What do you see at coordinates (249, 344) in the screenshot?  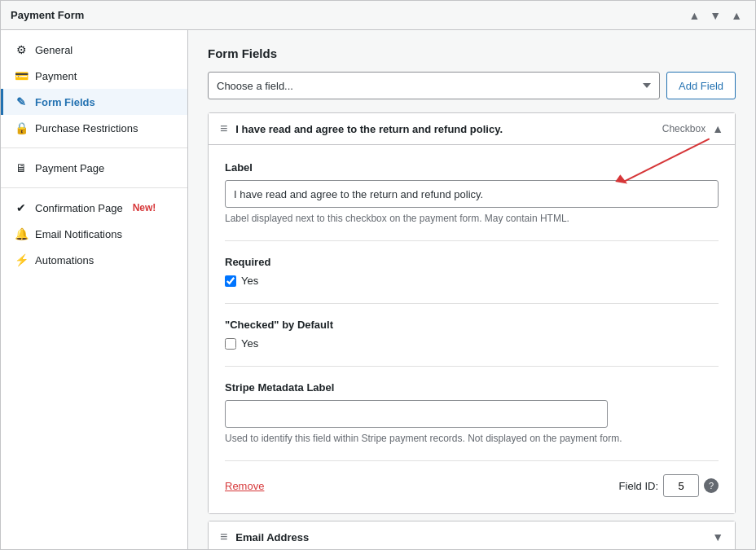 I see `checked-default-checkbox-label: Yes` at bounding box center [249, 344].